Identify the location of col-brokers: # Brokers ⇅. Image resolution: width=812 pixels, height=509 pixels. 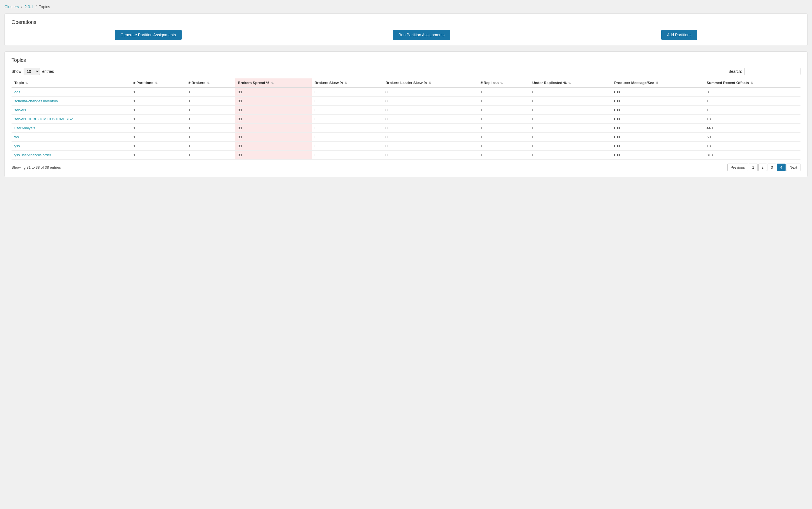
(210, 83).